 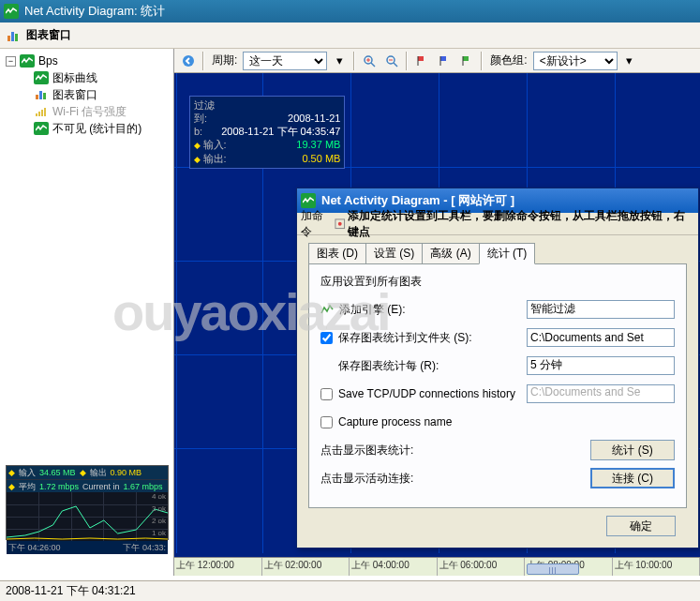 I want to click on zoom-out-button, so click(x=392, y=61).